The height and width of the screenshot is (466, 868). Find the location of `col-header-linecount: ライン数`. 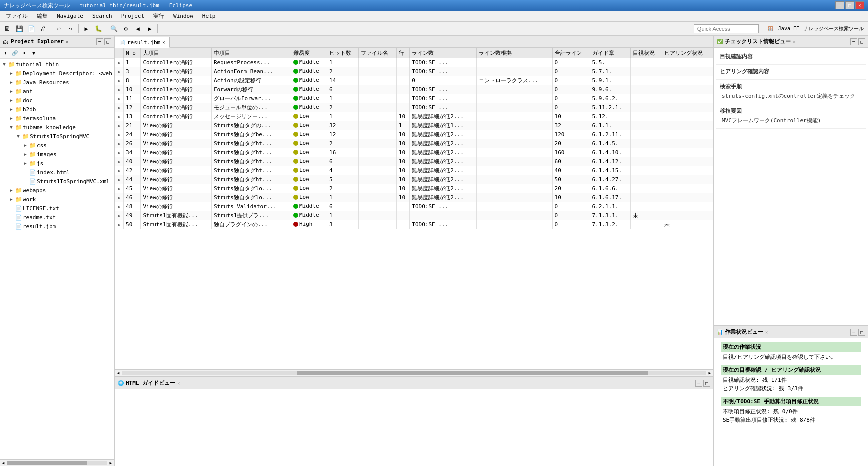

col-header-linecount: ライン数 is located at coordinates (443, 53).